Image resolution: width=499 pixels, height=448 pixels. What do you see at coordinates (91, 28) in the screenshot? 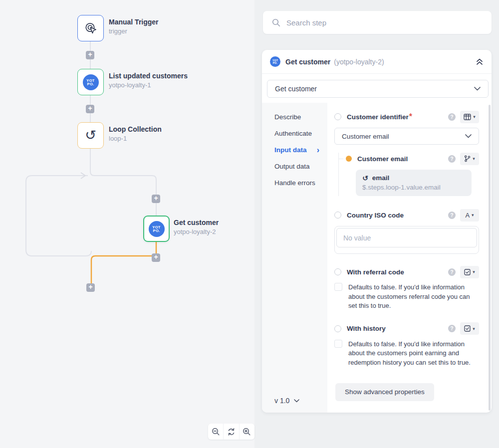
I see `node-manual-trigger` at bounding box center [91, 28].